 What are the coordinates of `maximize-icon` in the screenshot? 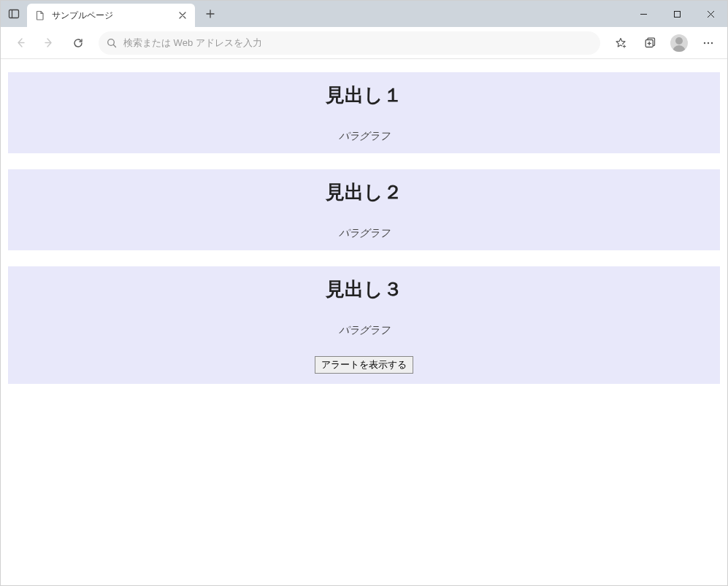 It's located at (678, 15).